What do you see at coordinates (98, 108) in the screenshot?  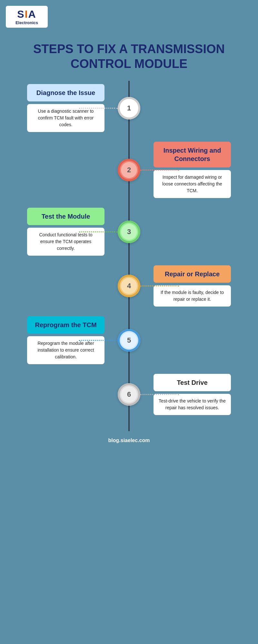 I see `step-1-dotline-left` at bounding box center [98, 108].